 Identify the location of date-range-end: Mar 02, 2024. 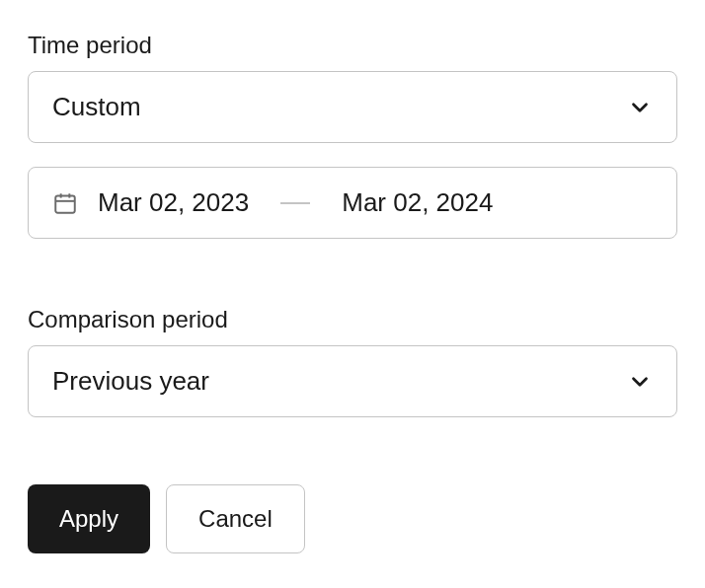
(417, 203).